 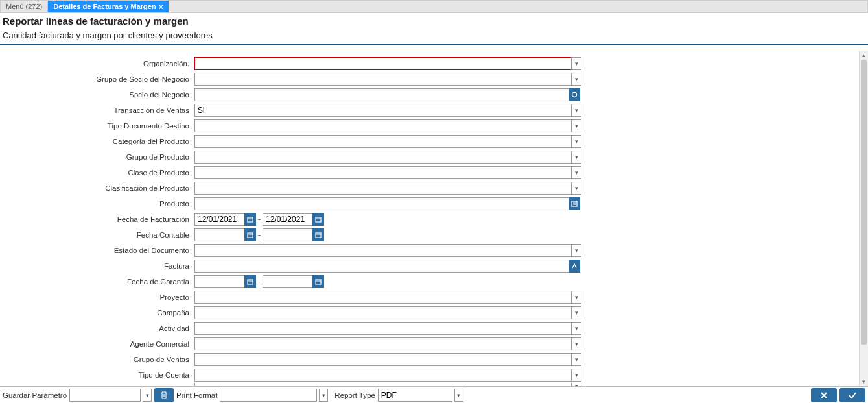 What do you see at coordinates (97, 219) in the screenshot?
I see `label-fecha-fact: Fecha de Facturación` at bounding box center [97, 219].